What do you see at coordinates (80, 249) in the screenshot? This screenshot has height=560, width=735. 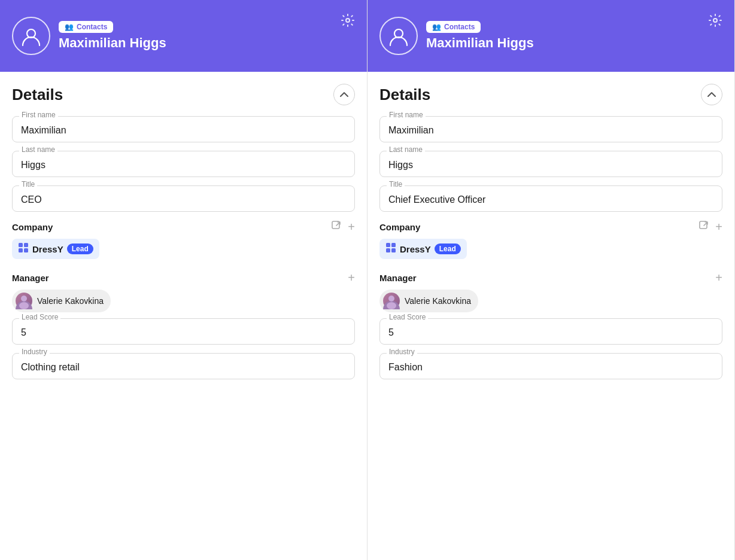 I see `left-lead-badge: Lead` at bounding box center [80, 249].